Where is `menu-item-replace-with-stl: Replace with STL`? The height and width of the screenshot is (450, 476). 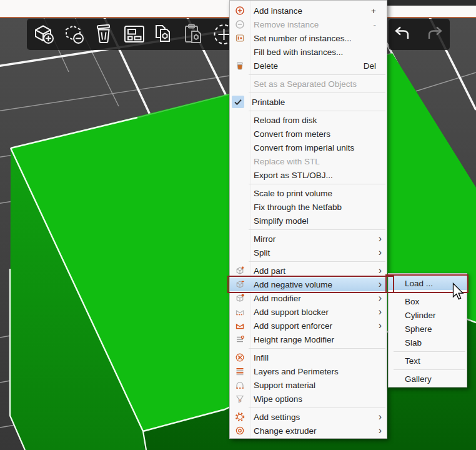 menu-item-replace-with-stl: Replace with STL is located at coordinates (309, 161).